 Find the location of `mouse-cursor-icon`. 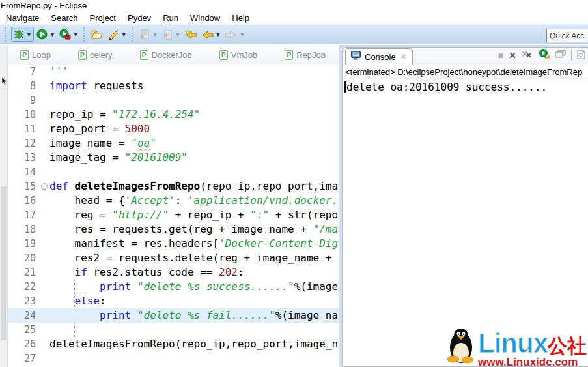

mouse-cursor-icon is located at coordinates (4, 82).